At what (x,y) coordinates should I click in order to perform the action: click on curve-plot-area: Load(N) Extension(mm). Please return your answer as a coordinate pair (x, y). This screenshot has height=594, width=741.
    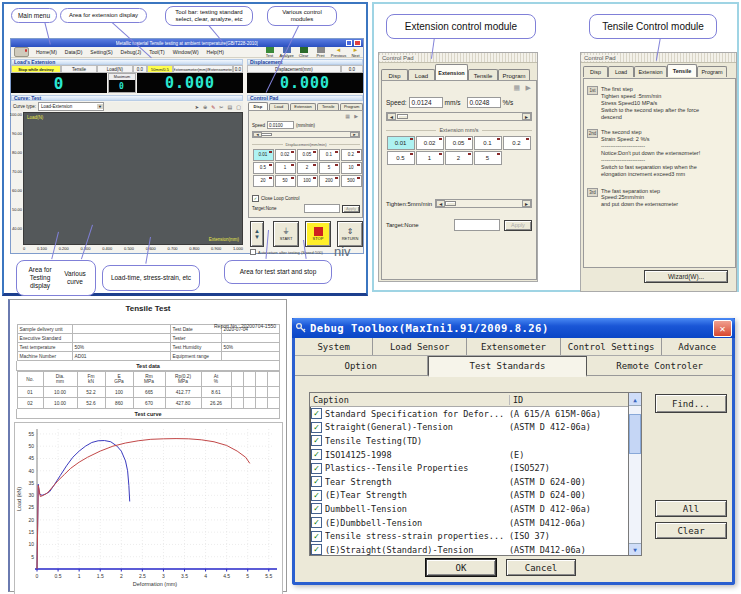
    Looking at the image, I should click on (133, 178).